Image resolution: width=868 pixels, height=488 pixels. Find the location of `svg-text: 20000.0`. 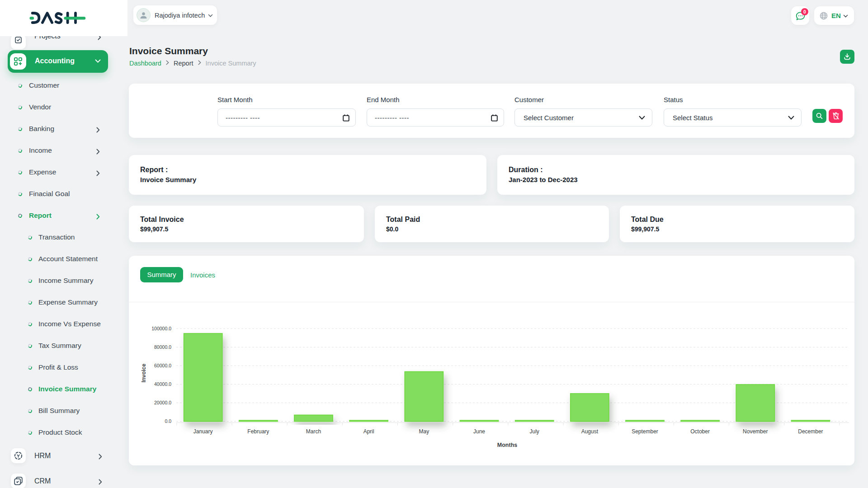

svg-text: 20000.0 is located at coordinates (163, 403).